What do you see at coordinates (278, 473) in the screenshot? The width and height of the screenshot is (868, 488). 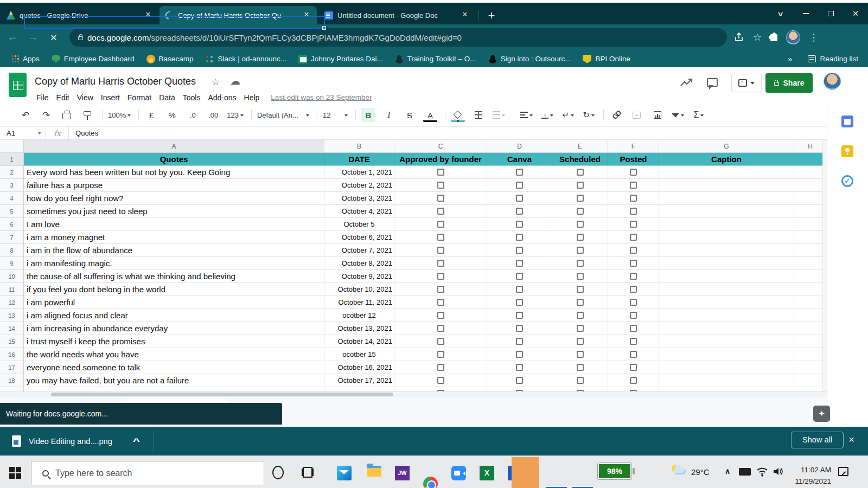 I see `cortana-button` at bounding box center [278, 473].